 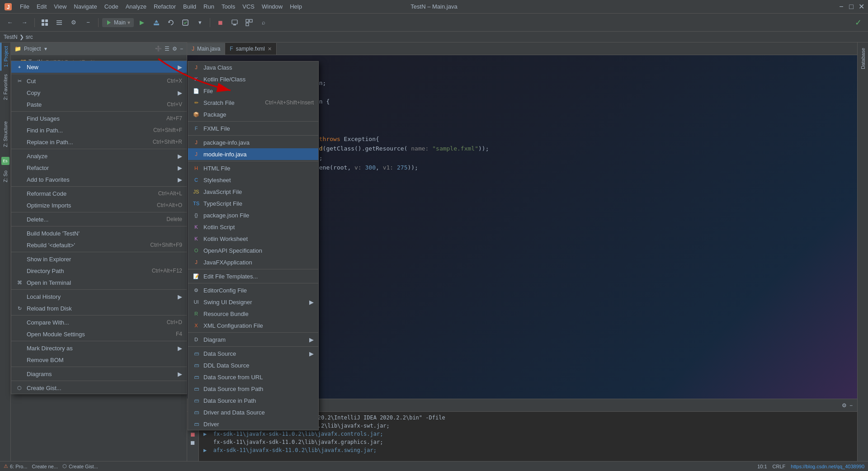 What do you see at coordinates (24, 6) in the screenshot?
I see `menu-file: File` at bounding box center [24, 6].